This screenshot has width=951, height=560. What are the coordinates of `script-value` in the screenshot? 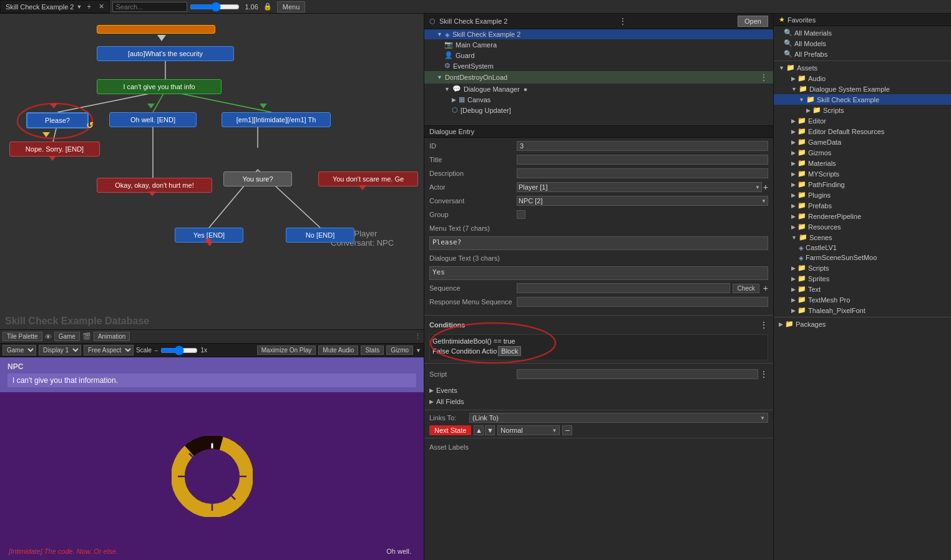 It's located at (638, 374).